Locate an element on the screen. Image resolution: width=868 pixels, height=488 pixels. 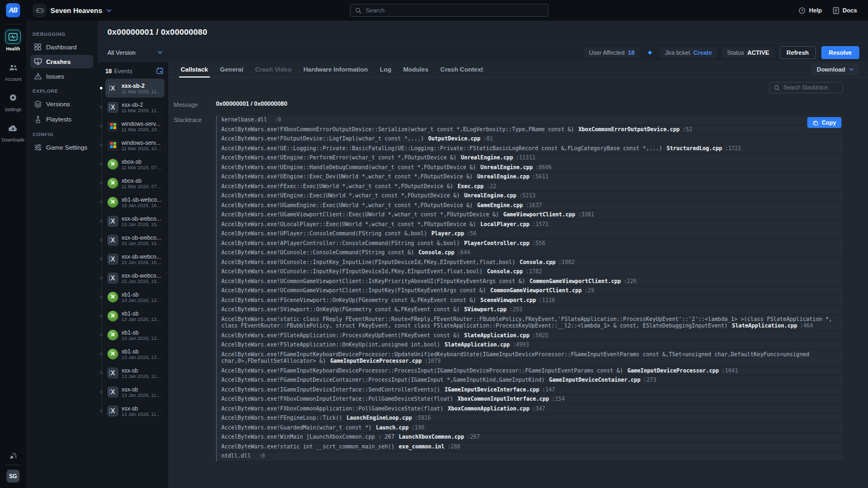
sidebar-item-versions: Versions is located at coordinates (62, 104).